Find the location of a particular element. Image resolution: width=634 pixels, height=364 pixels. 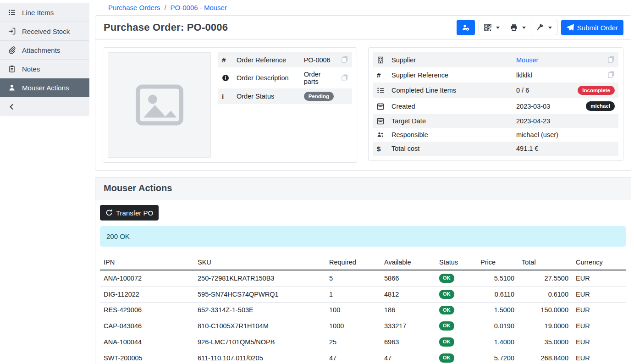

building-icon is located at coordinates (380, 60).